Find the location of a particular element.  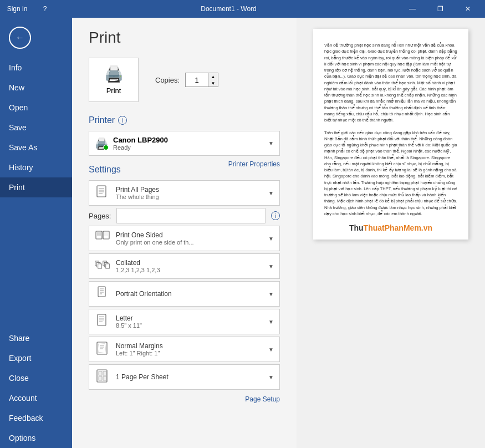

print-action-section: 🖨️ Print Copies: ▲ ▼ is located at coordinates (184, 80).